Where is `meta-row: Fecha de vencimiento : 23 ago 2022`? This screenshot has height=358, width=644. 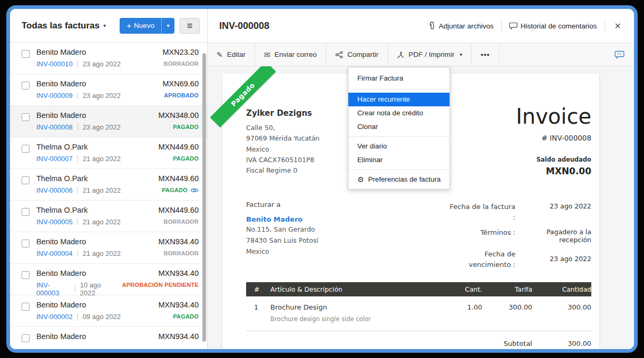 meta-row: Fecha de vencimiento : 23 ago 2022 is located at coordinates (519, 259).